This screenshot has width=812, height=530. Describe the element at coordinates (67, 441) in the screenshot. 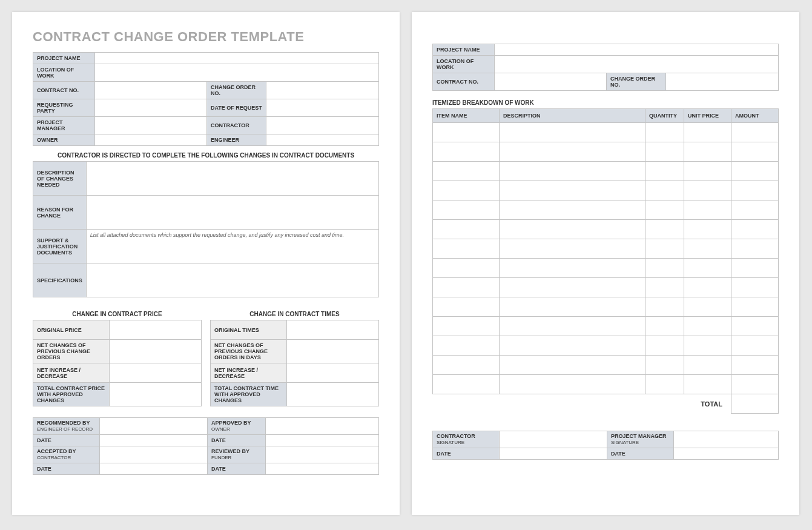

I see `label-date-1: DATE` at that location.